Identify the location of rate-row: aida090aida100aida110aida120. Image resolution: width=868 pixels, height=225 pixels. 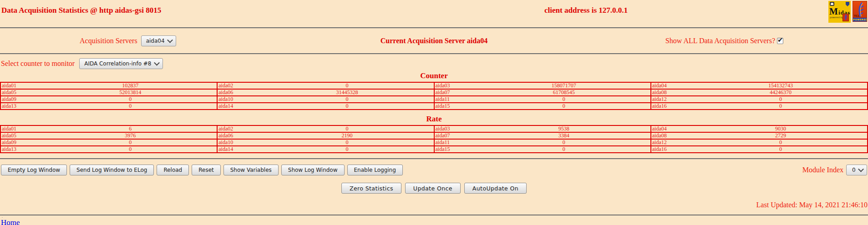
(434, 143).